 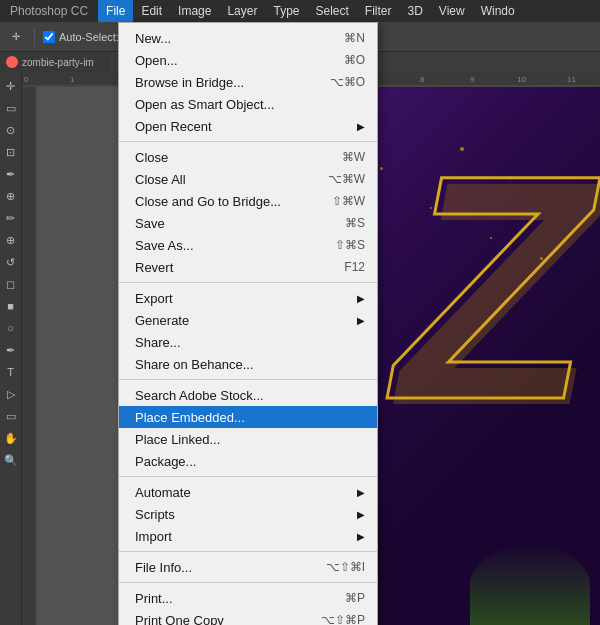 What do you see at coordinates (12, 62) in the screenshot?
I see `tab-close-icon` at bounding box center [12, 62].